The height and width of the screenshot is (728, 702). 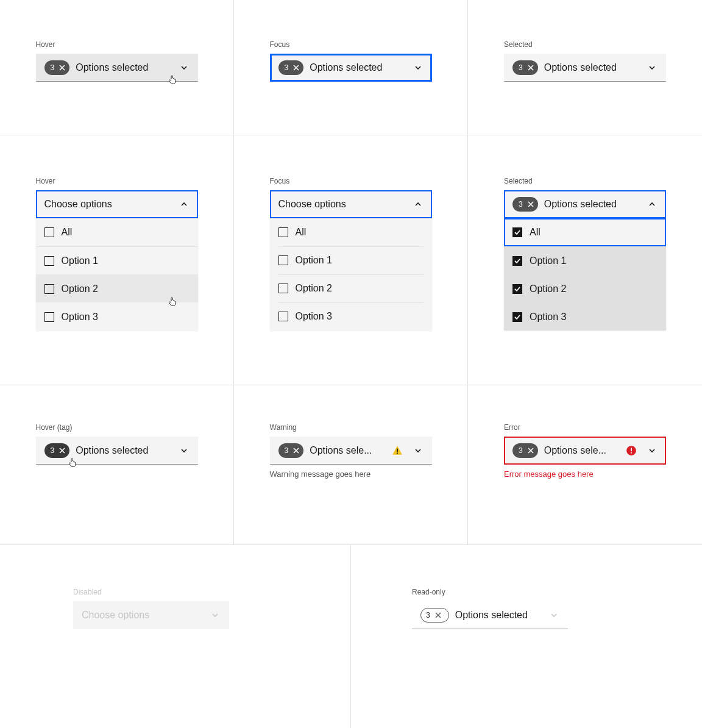 I want to click on warning-icon, so click(x=397, y=451).